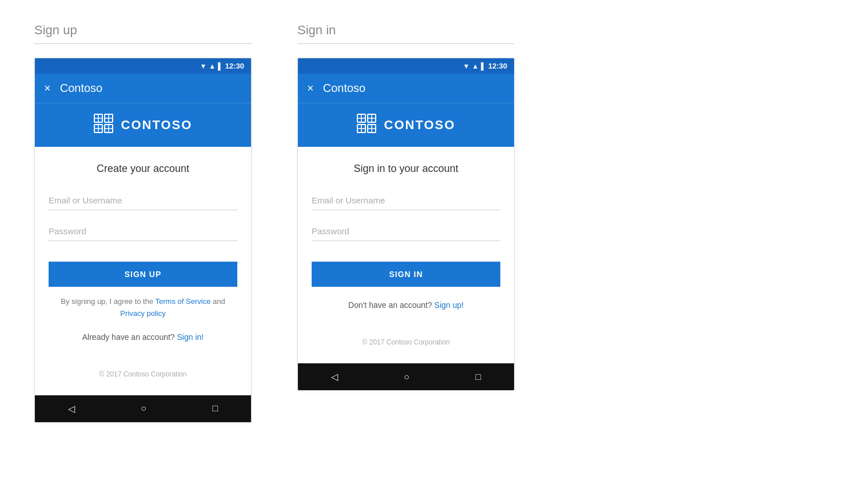 The image size is (868, 493). Describe the element at coordinates (406, 377) in the screenshot. I see `signin-android-nav: ◁ ○ □` at that location.